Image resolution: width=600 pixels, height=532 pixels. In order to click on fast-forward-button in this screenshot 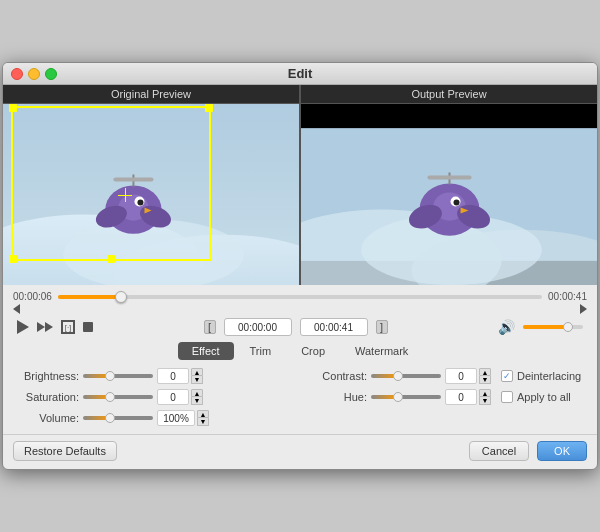, I will do `click(45, 327)`.